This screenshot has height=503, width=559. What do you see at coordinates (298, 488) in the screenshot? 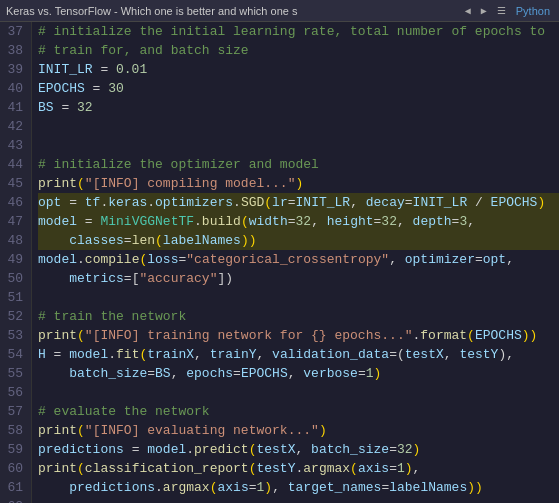
I see `code-line: predictions.argmax(axis=1), target_names…` at bounding box center [298, 488].